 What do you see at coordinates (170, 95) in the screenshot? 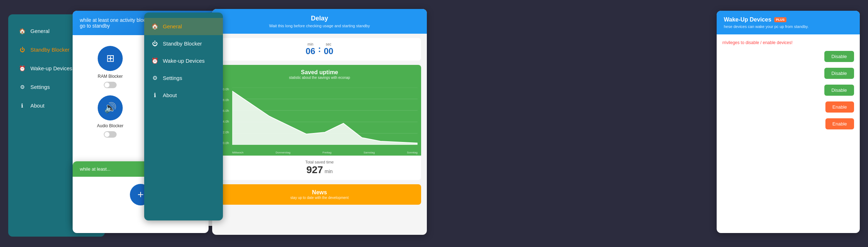
I see `nav-label-about: About` at bounding box center [170, 95].